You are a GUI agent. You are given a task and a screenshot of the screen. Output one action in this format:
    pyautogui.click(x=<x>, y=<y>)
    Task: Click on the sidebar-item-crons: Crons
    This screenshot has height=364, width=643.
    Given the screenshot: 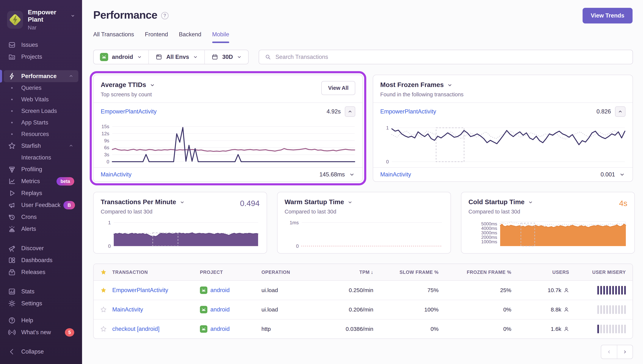 What is the action you would take?
    pyautogui.click(x=41, y=217)
    